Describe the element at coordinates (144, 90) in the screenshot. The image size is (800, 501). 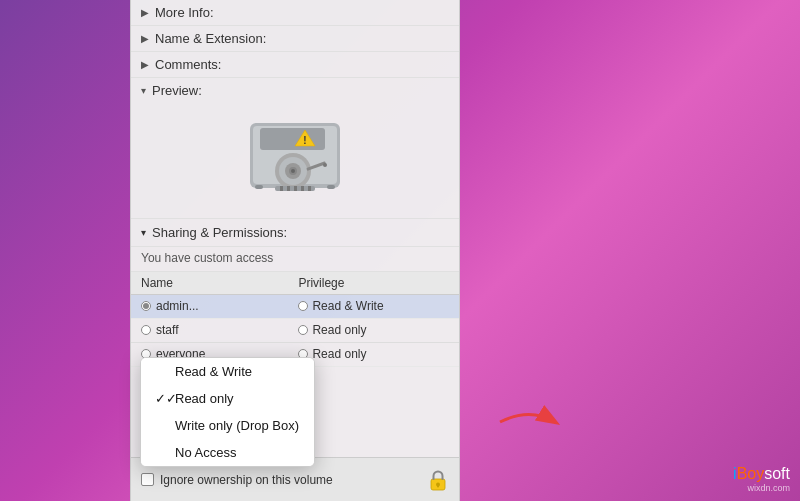
I see `preview-triangle: ▾` at that location.